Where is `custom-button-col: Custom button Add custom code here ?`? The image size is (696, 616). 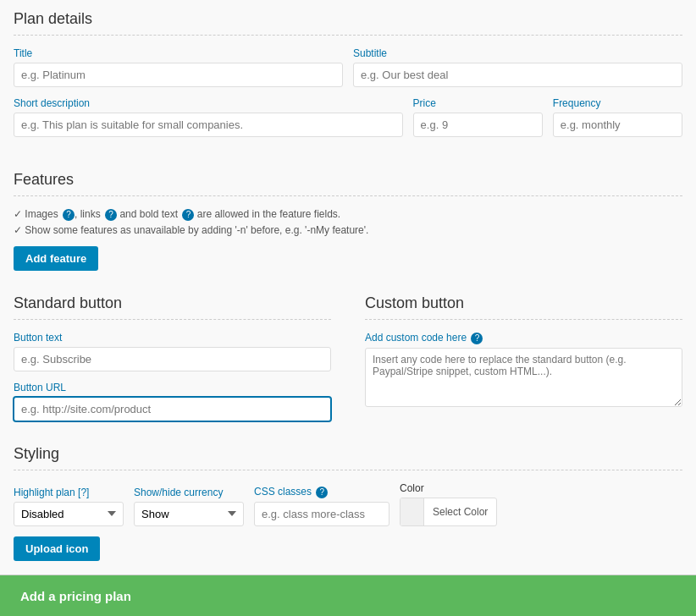 custom-button-col: Custom button Add custom code here ? is located at coordinates (515, 358).